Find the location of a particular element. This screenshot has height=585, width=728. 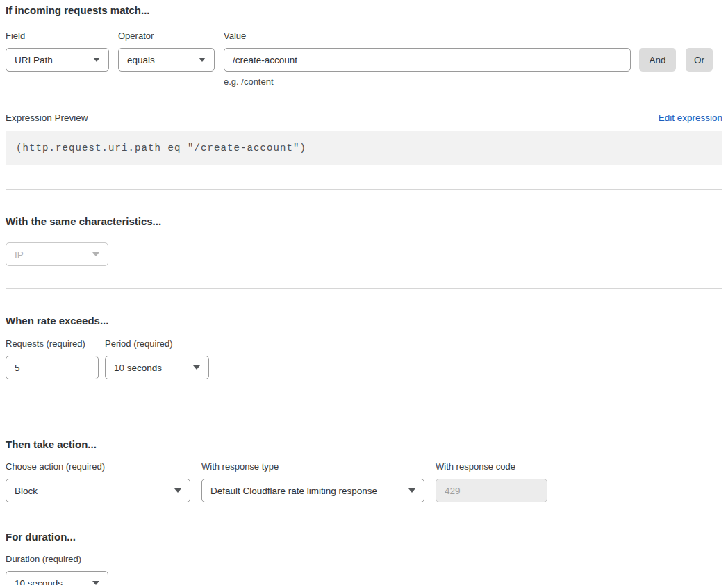

value-hint: e.g. /content is located at coordinates (427, 82).